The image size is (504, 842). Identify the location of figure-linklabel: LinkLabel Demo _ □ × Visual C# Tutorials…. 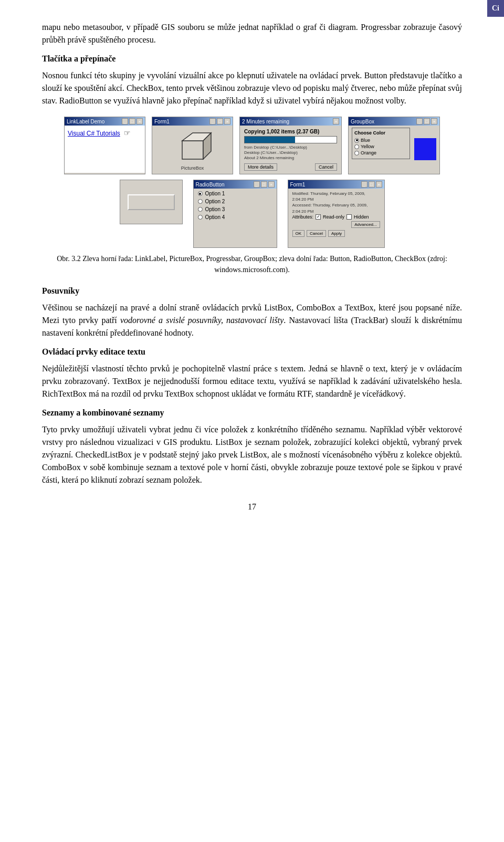
(105, 145).